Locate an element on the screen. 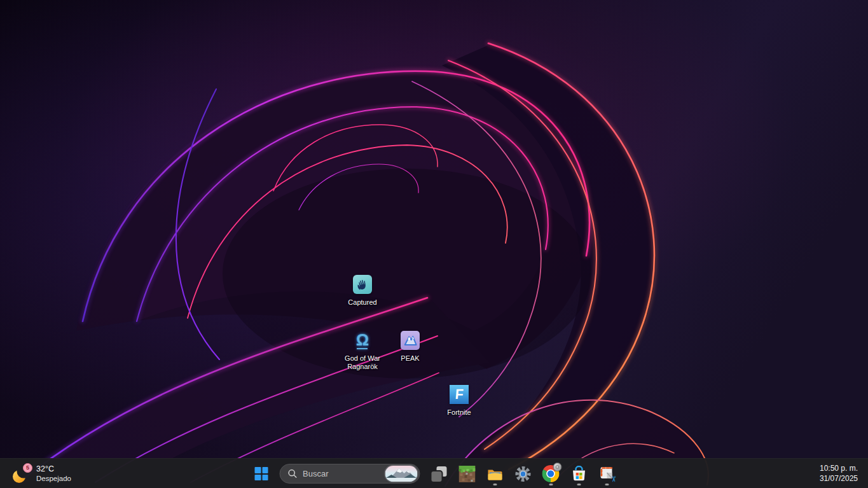 The height and width of the screenshot is (488, 868). desktop-icon-captured: Captured is located at coordinates (362, 290).